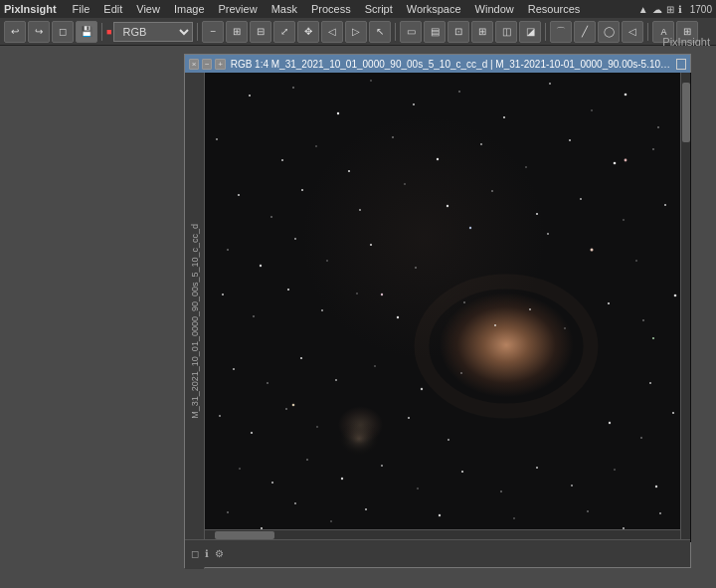 The width and height of the screenshot is (716, 588). Describe the element at coordinates (356, 32) in the screenshot. I see `pan-right-button: ▷` at that location.